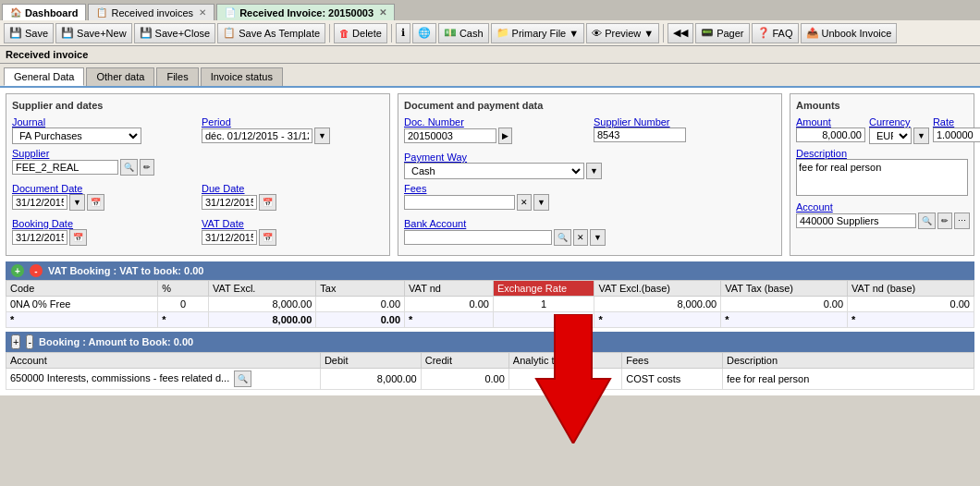  Describe the element at coordinates (178, 77) in the screenshot. I see `tab-files: Files` at that location.